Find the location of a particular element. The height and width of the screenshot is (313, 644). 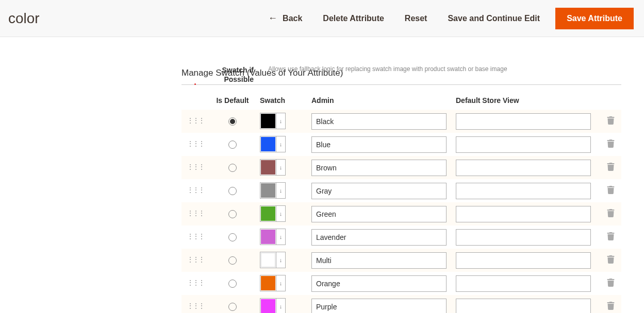

field-note: Allows use fallback logic for replacing … is located at coordinates (388, 69).